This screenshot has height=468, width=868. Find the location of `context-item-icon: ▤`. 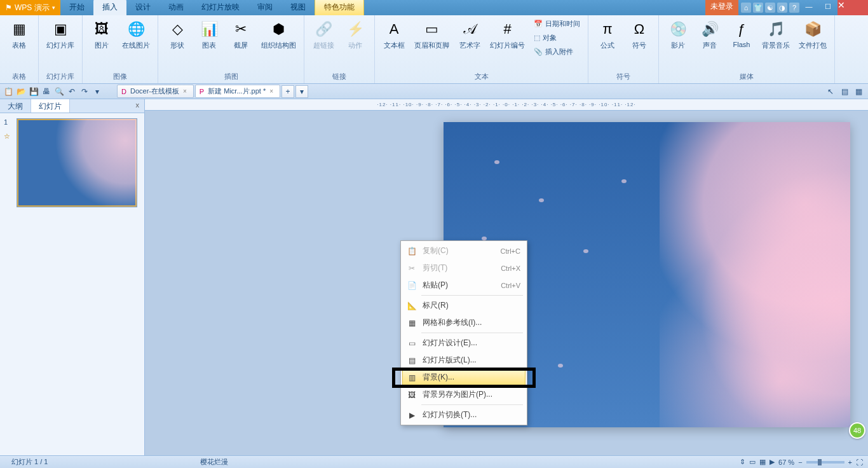

context-item-icon: ▤ is located at coordinates (412, 361).